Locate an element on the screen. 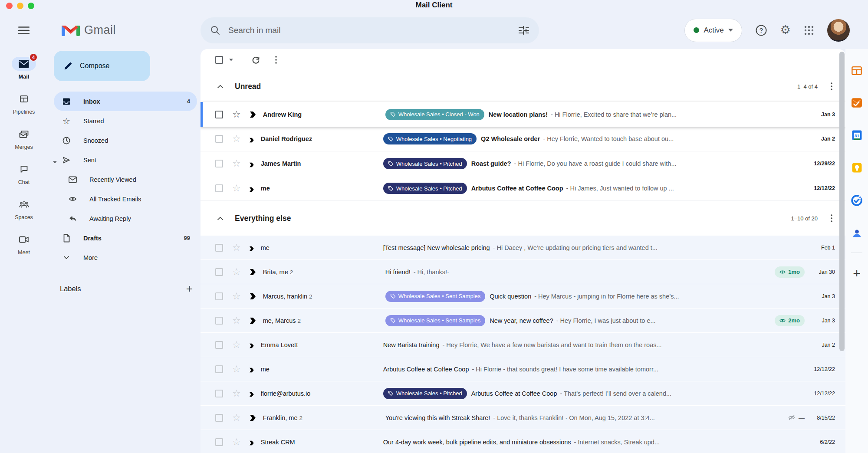 This screenshot has height=453, width=868. email-row: ☆ me, Marcus2 Wholesale Sales • Sent Sam… is located at coordinates (523, 321).